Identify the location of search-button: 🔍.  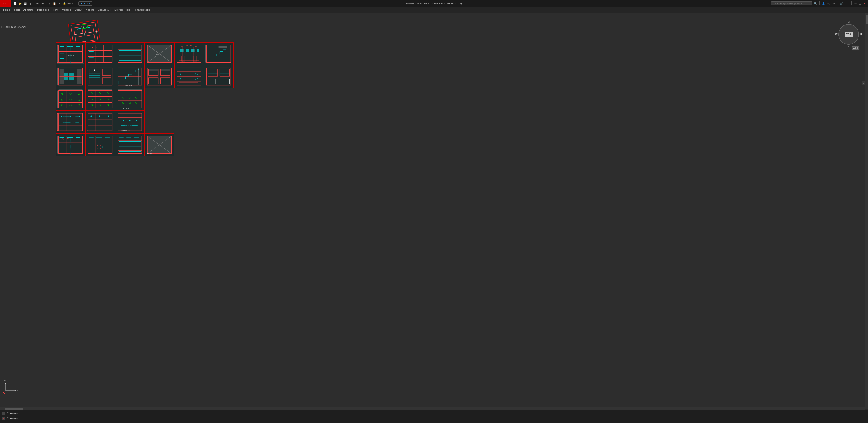
(815, 3).